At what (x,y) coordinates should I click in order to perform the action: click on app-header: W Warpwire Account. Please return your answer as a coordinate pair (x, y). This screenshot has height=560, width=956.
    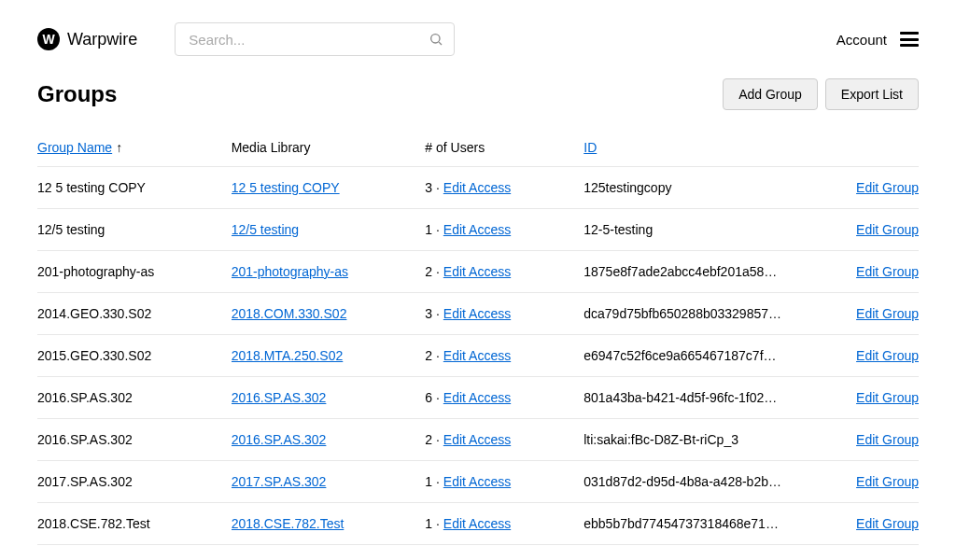
    Looking at the image, I should click on (478, 35).